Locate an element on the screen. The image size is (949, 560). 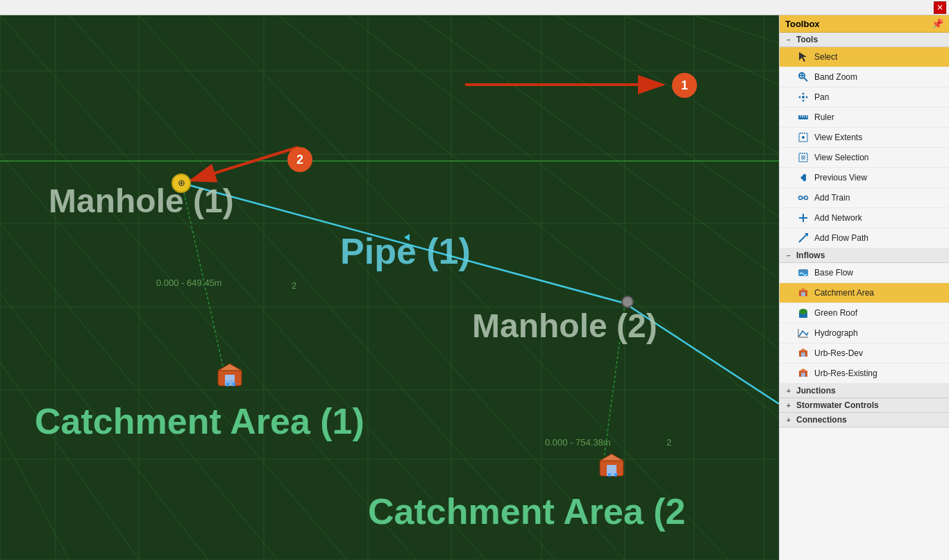
tool-add-network-label: Add Network is located at coordinates (839, 218).